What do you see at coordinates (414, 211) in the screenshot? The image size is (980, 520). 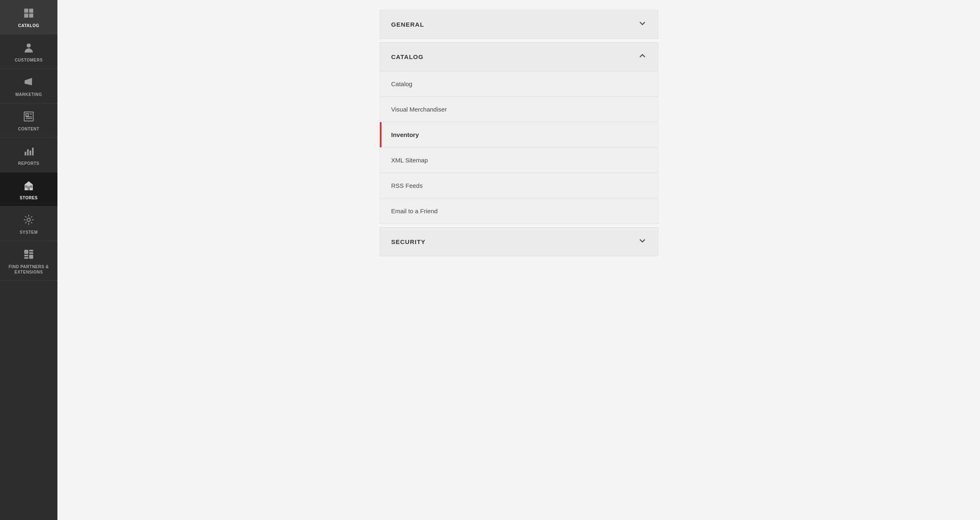 I see `accordion-item-label-email-to-friend: Email to a Friend` at bounding box center [414, 211].